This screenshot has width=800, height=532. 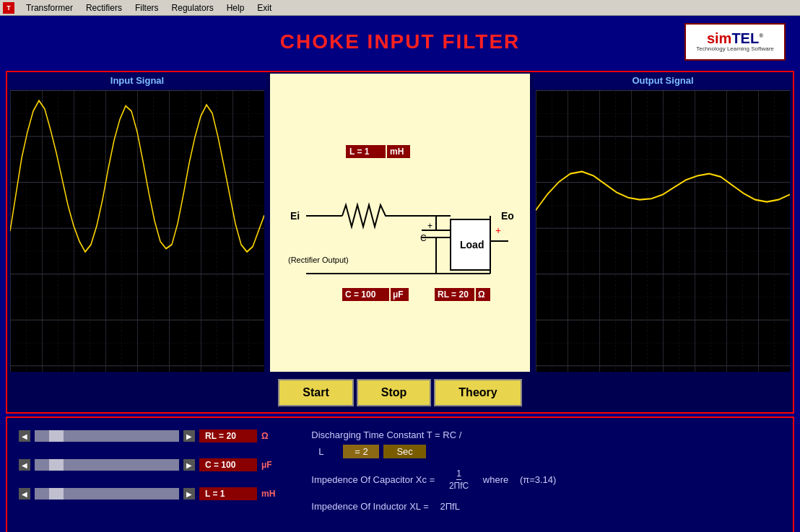 I want to click on time-constant-sec-box: Sec, so click(x=404, y=452).